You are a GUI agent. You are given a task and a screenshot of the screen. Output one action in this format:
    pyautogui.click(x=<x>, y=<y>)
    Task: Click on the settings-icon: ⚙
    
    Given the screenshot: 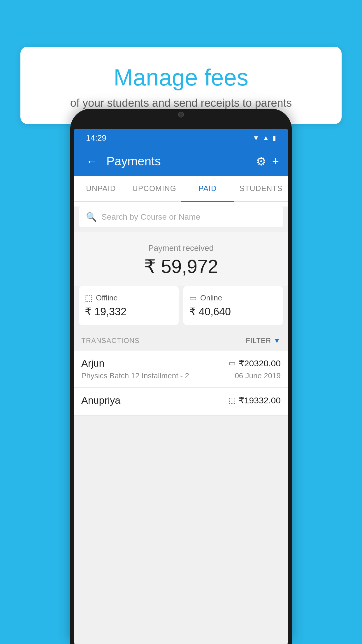 What is the action you would take?
    pyautogui.click(x=261, y=161)
    